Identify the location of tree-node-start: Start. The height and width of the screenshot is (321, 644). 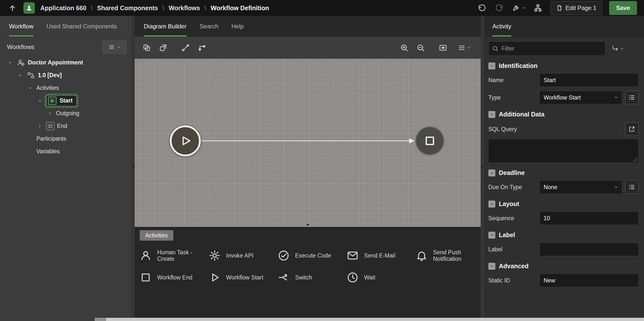
(66, 101).